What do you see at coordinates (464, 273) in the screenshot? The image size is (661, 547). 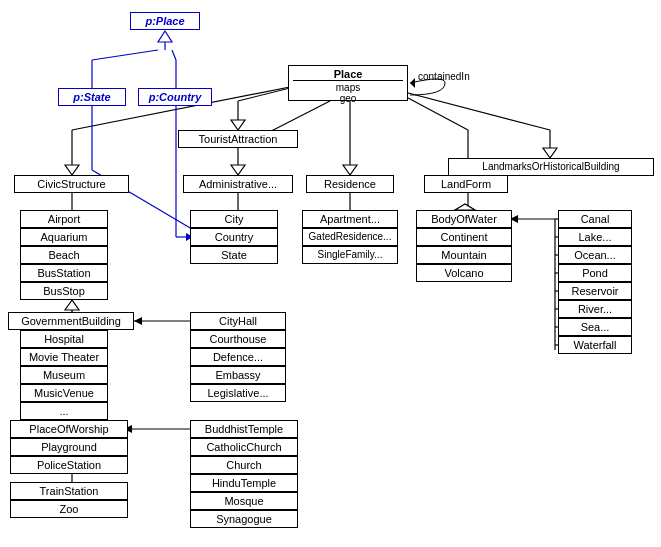 I see `volcano-box: Volcano` at bounding box center [464, 273].